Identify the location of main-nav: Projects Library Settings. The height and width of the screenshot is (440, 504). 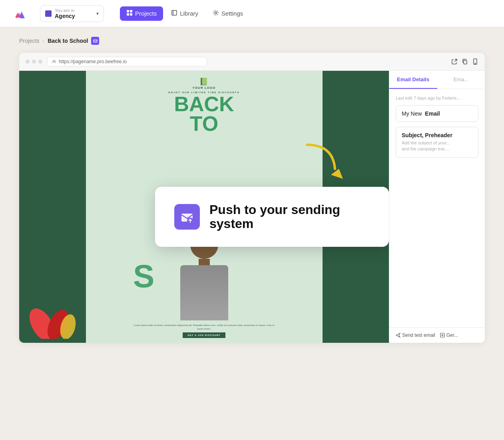
(185, 14).